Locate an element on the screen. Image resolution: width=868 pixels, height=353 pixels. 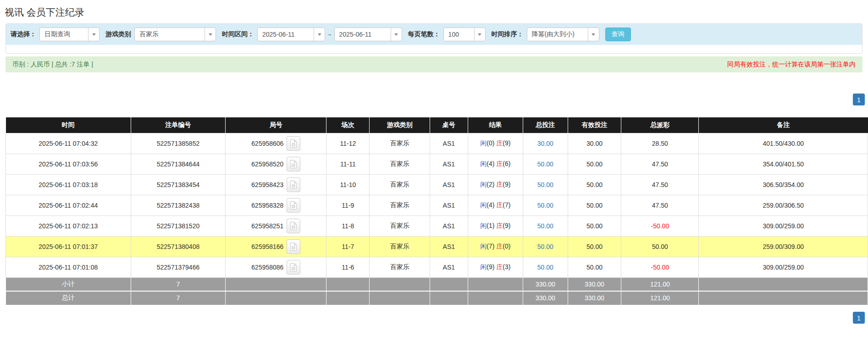
cell-session: 11-8 is located at coordinates (348, 226).